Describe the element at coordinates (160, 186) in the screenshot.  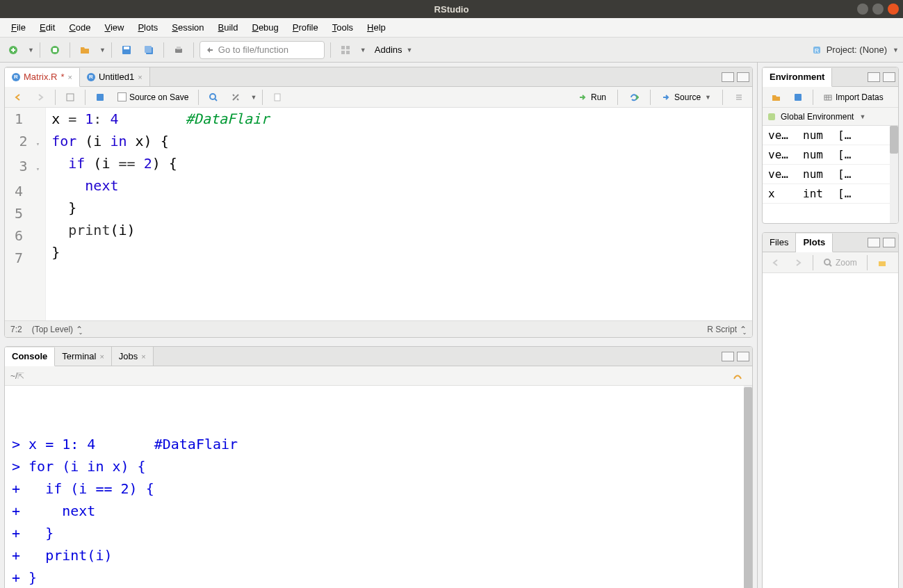
I see `code-line: next` at that location.